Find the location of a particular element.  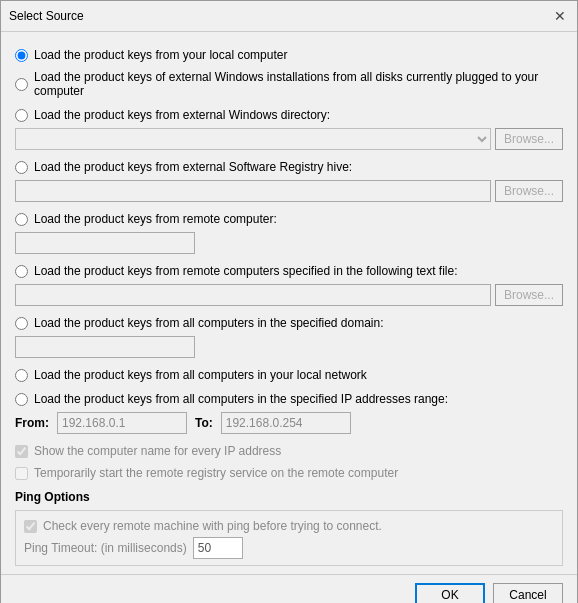

radio-row-3: Load the product keys from external Wind… is located at coordinates (289, 115).